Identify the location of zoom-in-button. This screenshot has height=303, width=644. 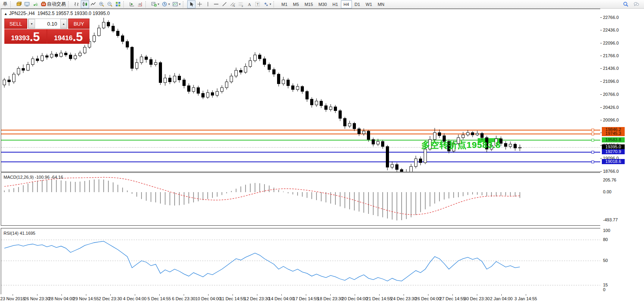
(102, 4).